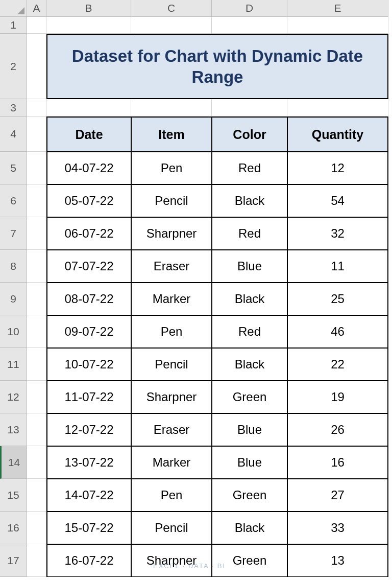  Describe the element at coordinates (13, 561) in the screenshot. I see `row-header: 17` at that location.